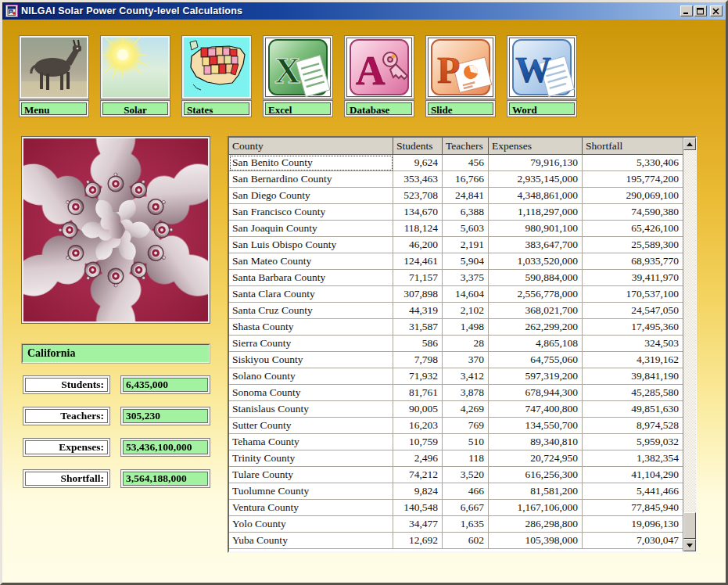 This screenshot has height=585, width=728. I want to click on value-cell: 20,724,950, so click(536, 458).